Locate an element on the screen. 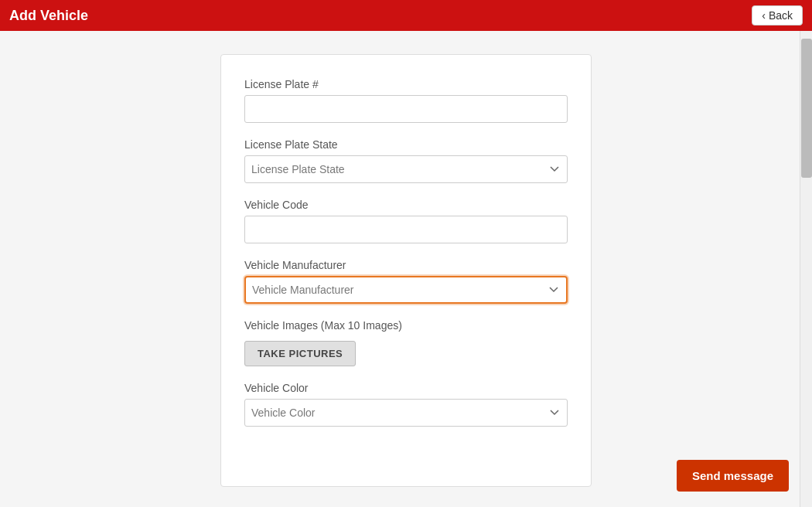  back-button-label: Back is located at coordinates (781, 15).